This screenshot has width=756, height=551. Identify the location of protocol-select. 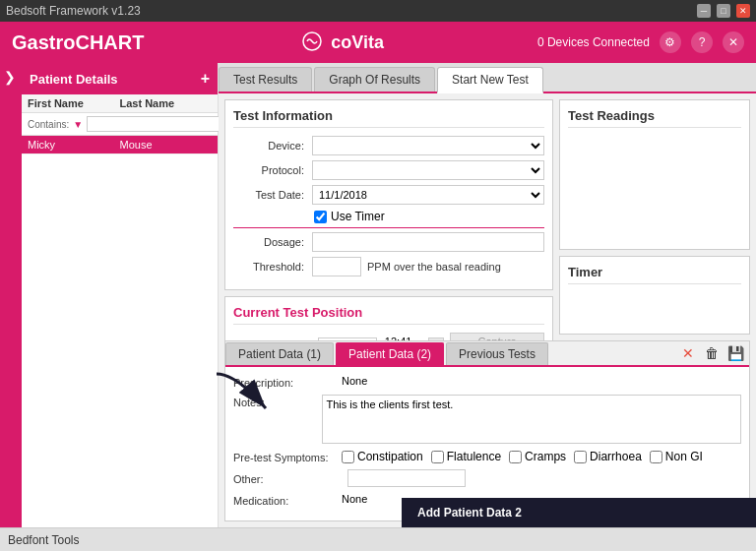
(428, 170).